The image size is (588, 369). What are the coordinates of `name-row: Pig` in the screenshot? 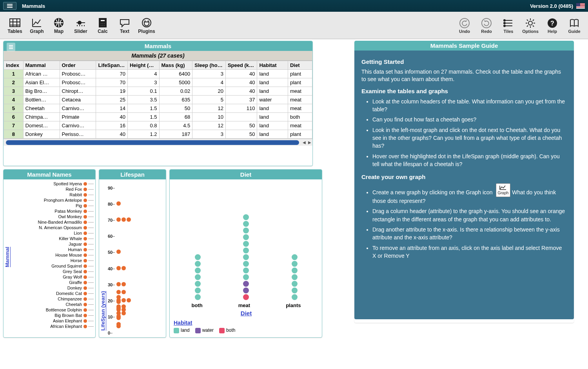 It's located at (53, 206).